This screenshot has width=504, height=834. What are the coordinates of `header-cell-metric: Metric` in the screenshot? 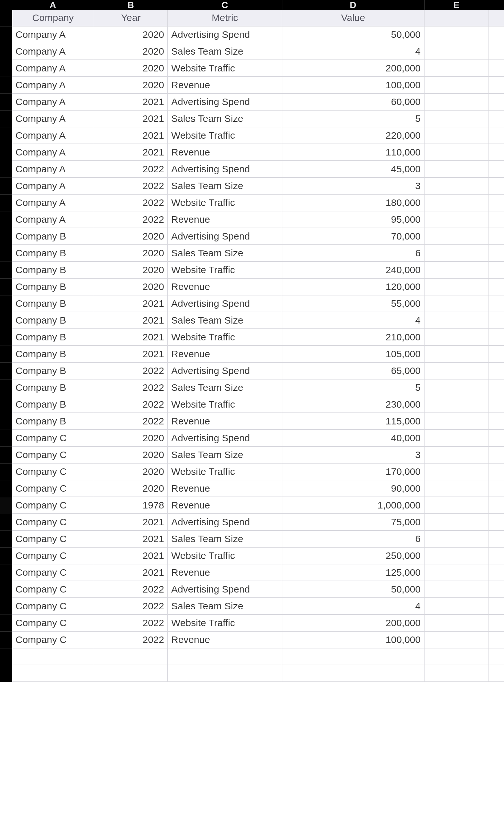 It's located at (225, 18).